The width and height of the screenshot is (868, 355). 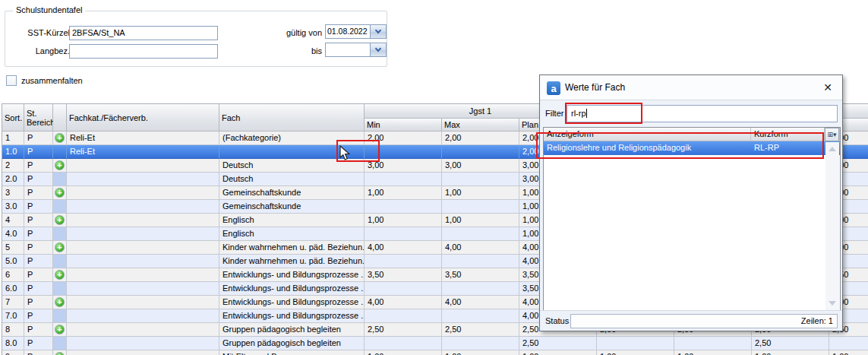 I want to click on cell-fach: Mit Elt... und B..., so click(x=292, y=353).